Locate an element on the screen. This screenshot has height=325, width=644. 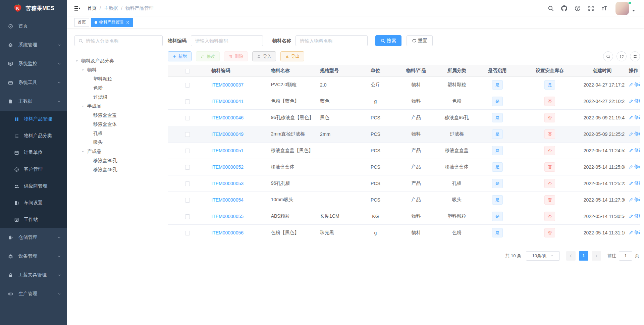
sidebar-item: 物料产品分类 is located at coordinates (34, 136).